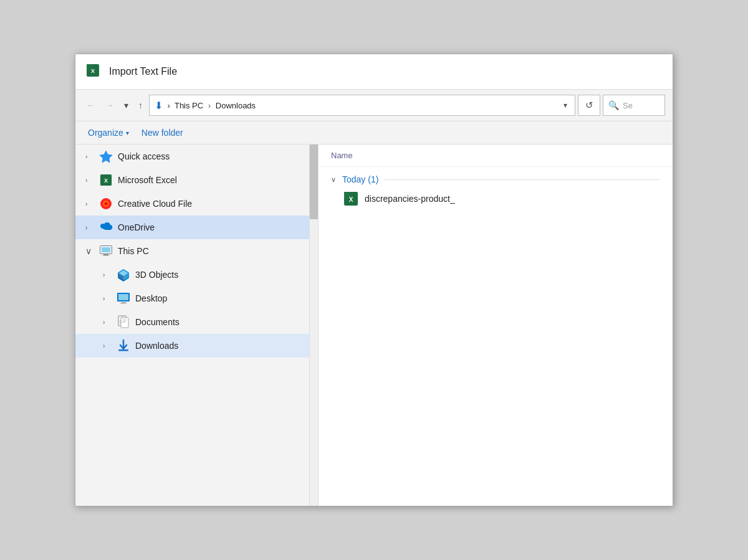 The width and height of the screenshot is (748, 560). What do you see at coordinates (126, 105) in the screenshot?
I see `dropdown-arrow-button: ▾` at bounding box center [126, 105].